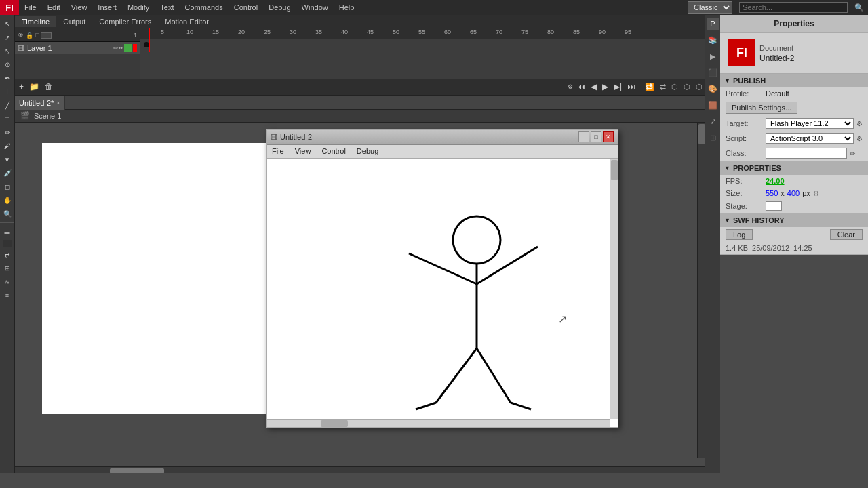 Image resolution: width=868 pixels, height=488 pixels. Describe the element at coordinates (774, 206) in the screenshot. I see `stage-color-box` at that location.